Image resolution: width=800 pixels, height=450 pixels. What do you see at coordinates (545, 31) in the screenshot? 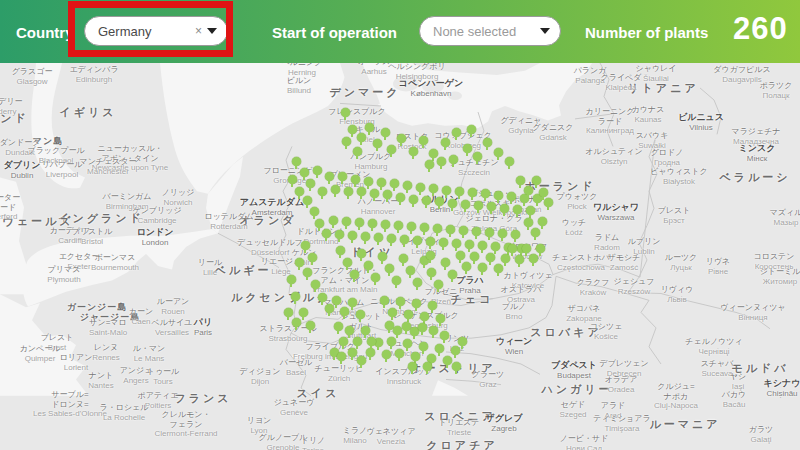
I see `chevron-down-icon` at bounding box center [545, 31].